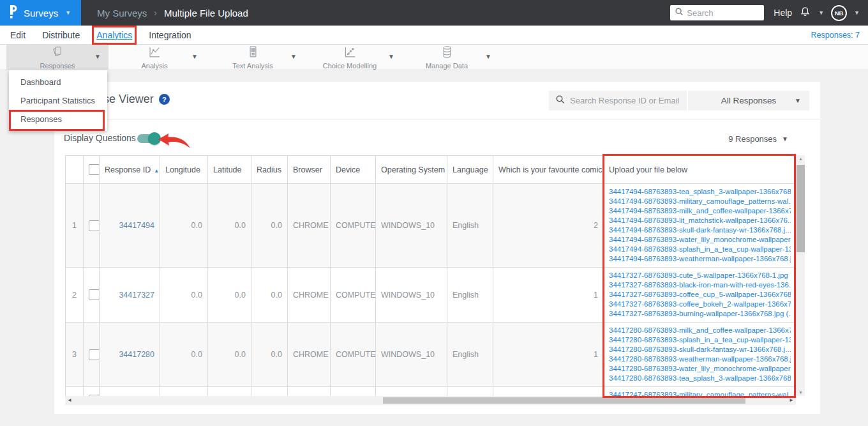 This screenshot has width=868, height=426. I want to click on file-link: 34417280-68763893-splash_in_a_tea_cup-wa…, so click(700, 340).